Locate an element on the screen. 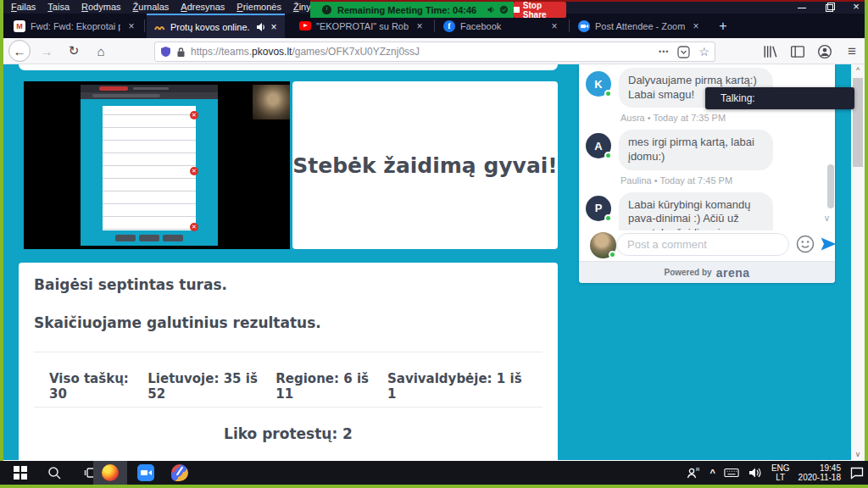 The image size is (868, 488). zoom-meeting-banner: Remaining Meeting Time: 04:46 is located at coordinates (412, 10).